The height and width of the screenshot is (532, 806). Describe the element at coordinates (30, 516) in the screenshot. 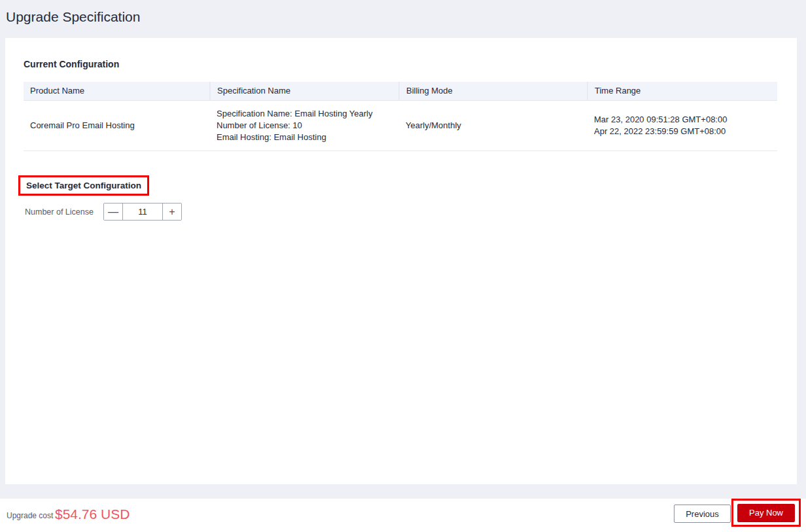

I see `upgrade-cost-label: Upgrade cost` at that location.